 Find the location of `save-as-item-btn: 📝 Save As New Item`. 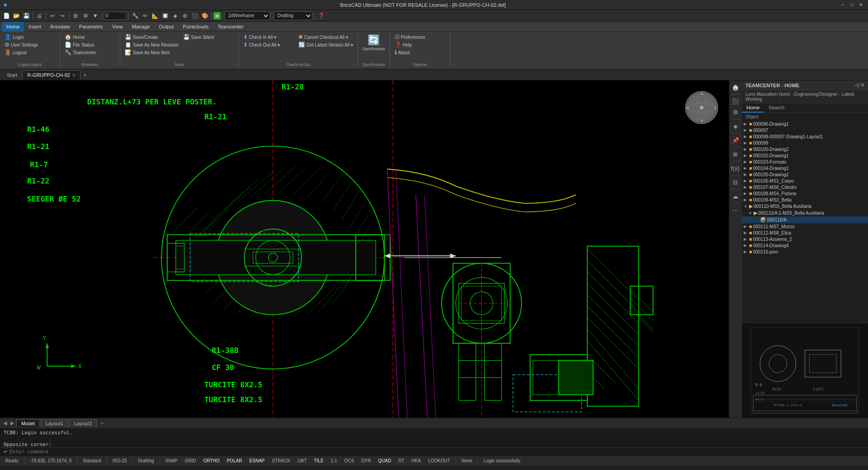

save-as-item-btn: 📝 Save As New Item is located at coordinates (152, 52).